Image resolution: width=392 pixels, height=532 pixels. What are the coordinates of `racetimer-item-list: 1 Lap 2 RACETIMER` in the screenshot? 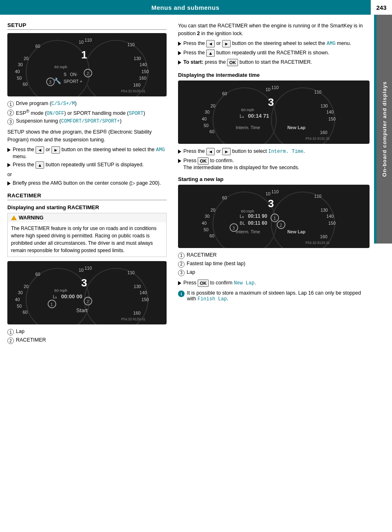 It's located at (87, 336).